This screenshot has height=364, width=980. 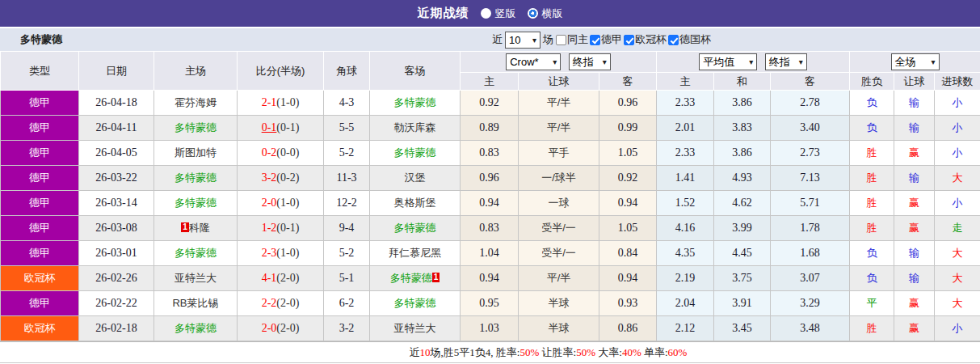 What do you see at coordinates (415, 204) in the screenshot?
I see `away-team: 奥格斯堡` at bounding box center [415, 204].